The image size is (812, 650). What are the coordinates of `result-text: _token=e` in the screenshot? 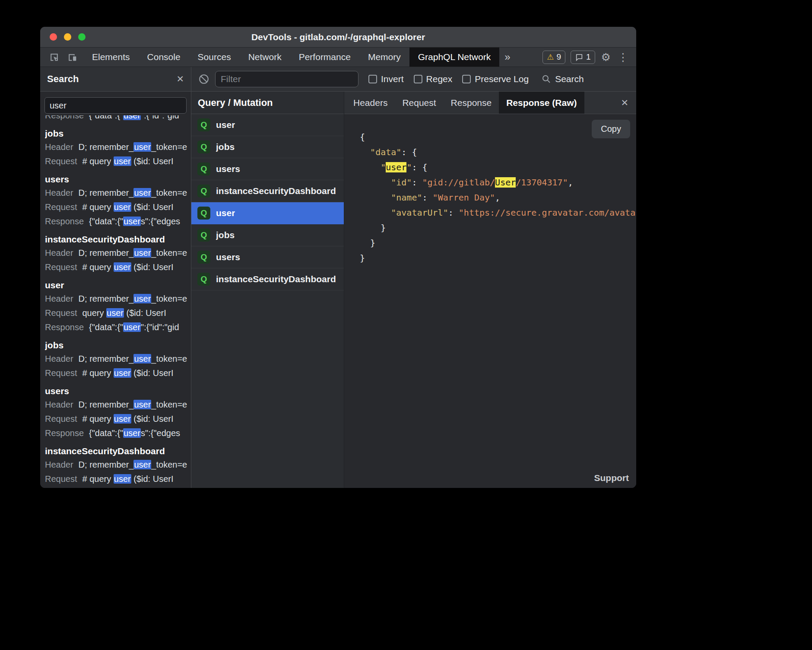 It's located at (169, 359).